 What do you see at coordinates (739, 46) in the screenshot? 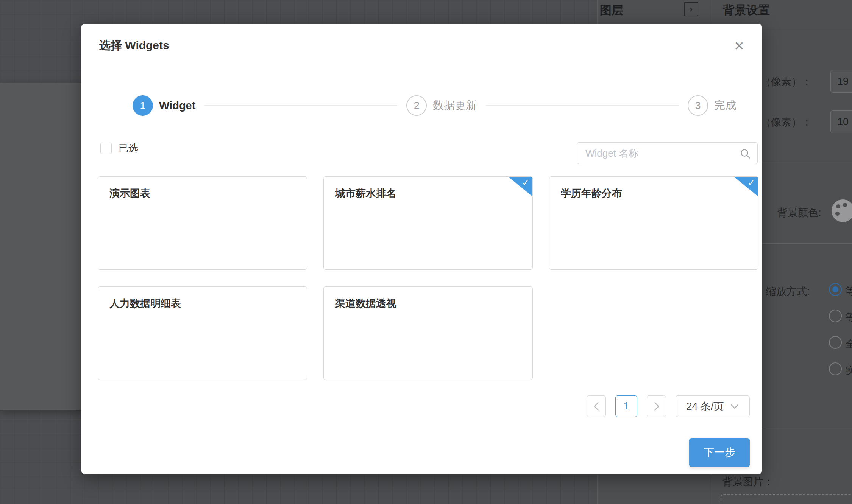
I see `close-icon: ✕` at bounding box center [739, 46].